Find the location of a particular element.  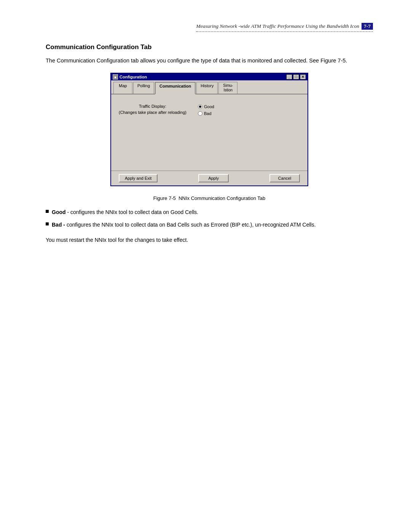

header-right: Measuring Network -wide ATM Traffic Perf… is located at coordinates (285, 27).